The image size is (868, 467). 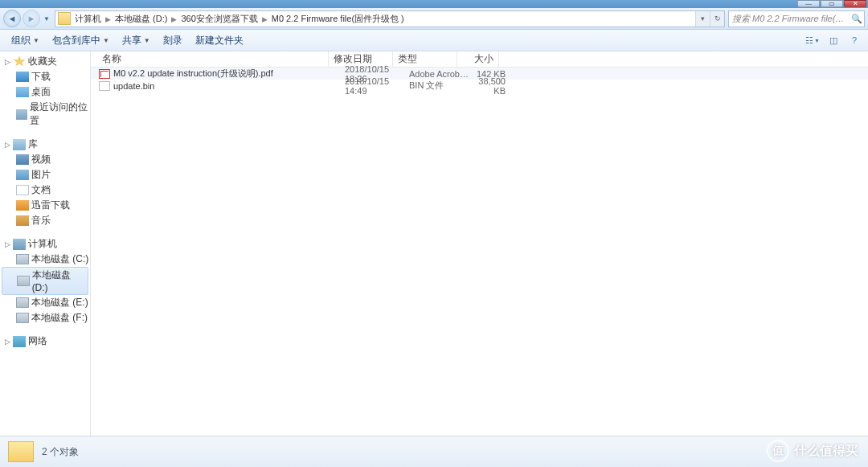 I want to click on tree-thunder: 迅雷下载, so click(x=45, y=206).